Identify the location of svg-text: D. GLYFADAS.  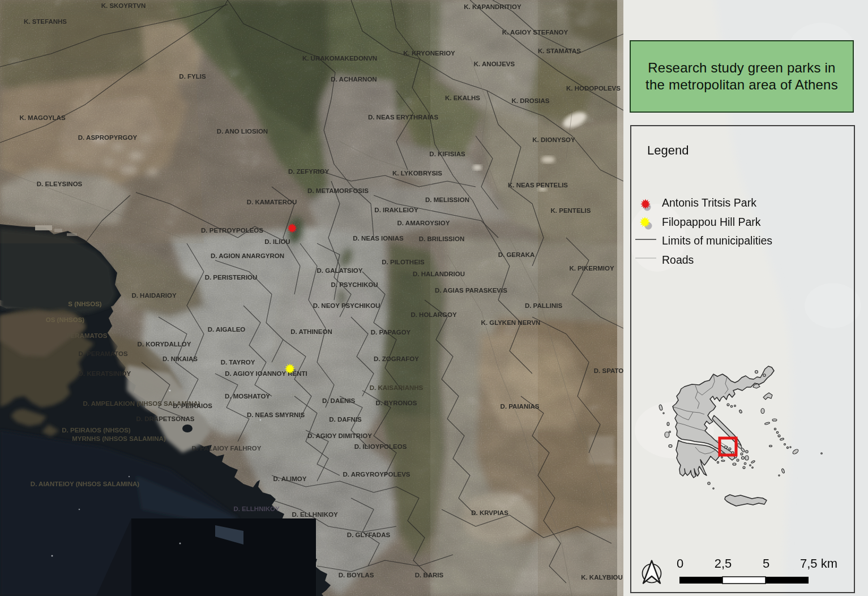
(369, 535).